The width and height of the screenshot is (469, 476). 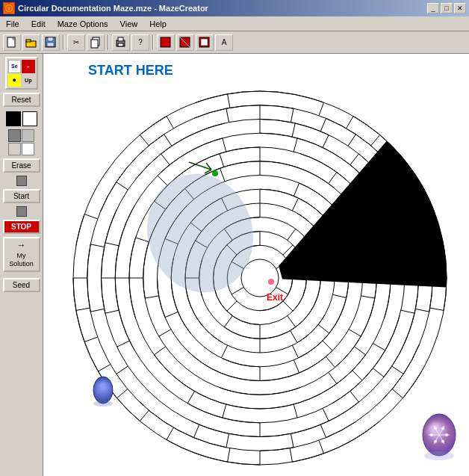 What do you see at coordinates (447, 8) in the screenshot?
I see `maximize-button: □` at bounding box center [447, 8].